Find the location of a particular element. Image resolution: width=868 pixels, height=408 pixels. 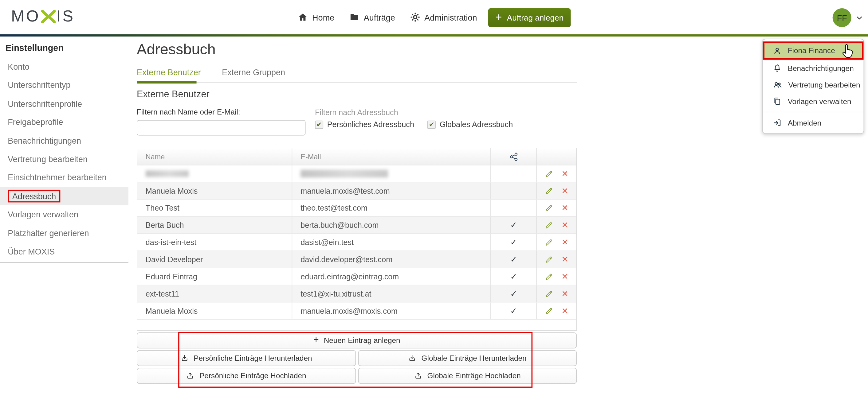

user-menu-item-benachrichtigungen: Benachrichtigungen is located at coordinates (813, 68).